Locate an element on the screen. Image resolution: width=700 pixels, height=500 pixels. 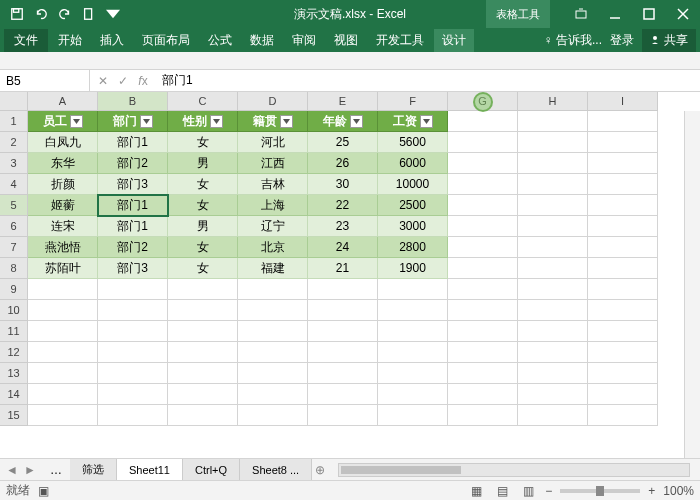
cell-D6: 辽宁 is located at coordinates (273, 226).